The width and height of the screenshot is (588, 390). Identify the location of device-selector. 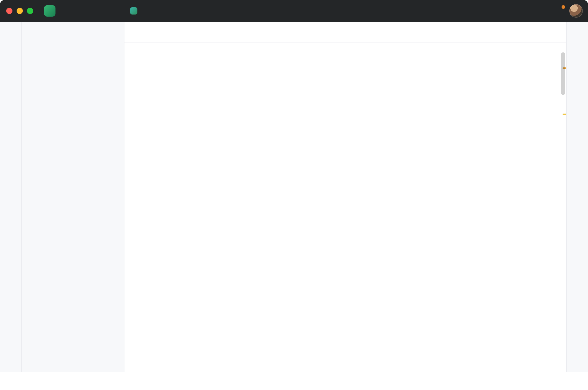
(120, 11).